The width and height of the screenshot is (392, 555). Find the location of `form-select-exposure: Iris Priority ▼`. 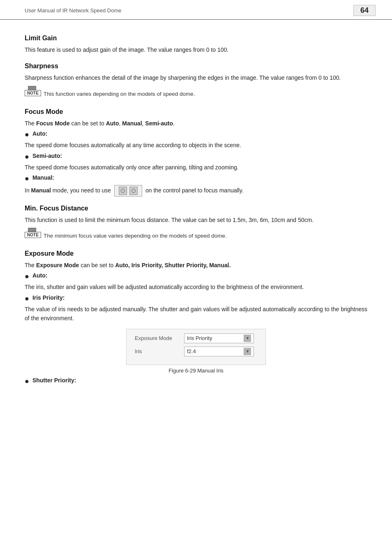

form-select-exposure: Iris Priority ▼ is located at coordinates (219, 338).